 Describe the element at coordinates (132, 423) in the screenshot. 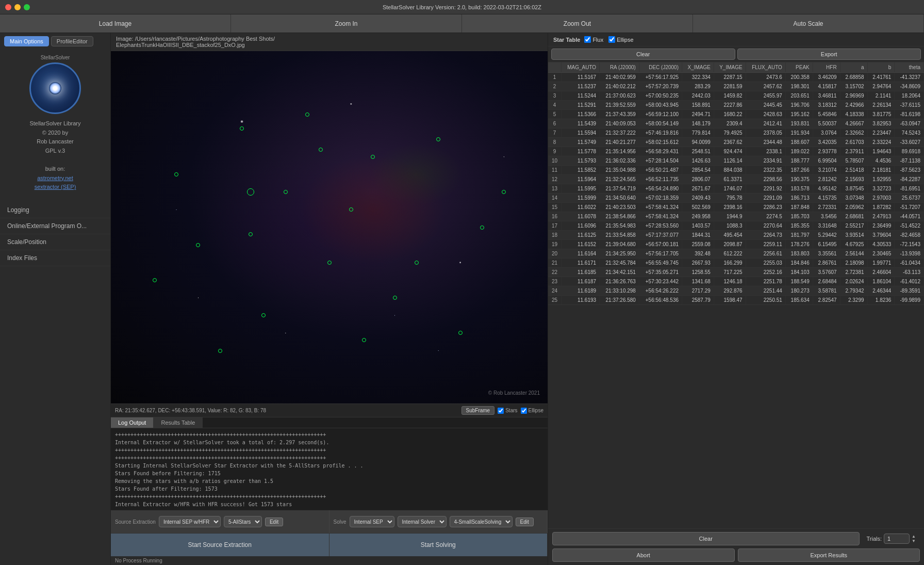

I see `tab-log-output: Log Output` at that location.